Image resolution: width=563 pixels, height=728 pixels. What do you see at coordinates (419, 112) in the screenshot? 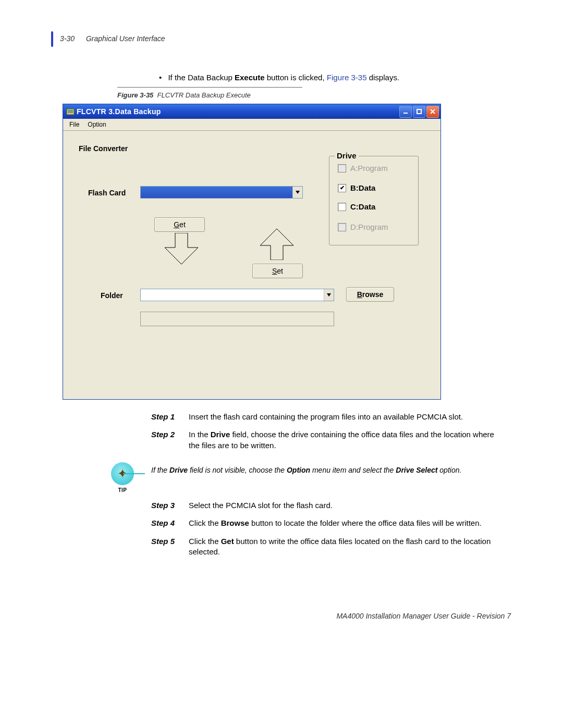
I see `window-controls` at bounding box center [419, 112].